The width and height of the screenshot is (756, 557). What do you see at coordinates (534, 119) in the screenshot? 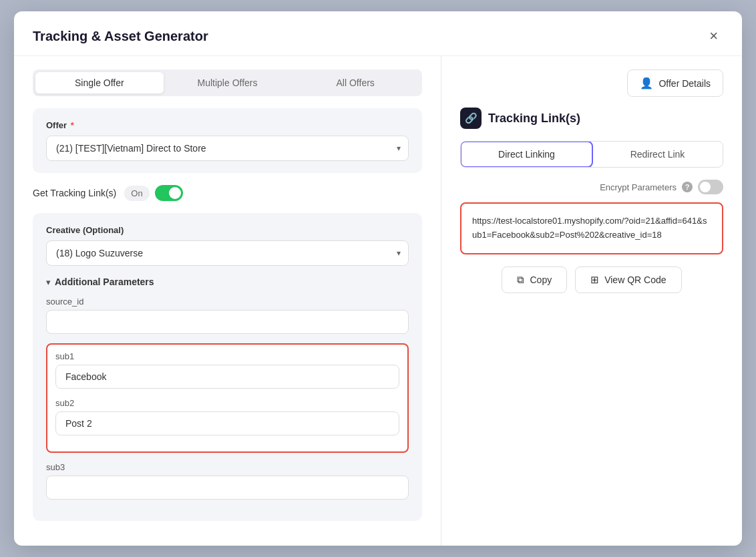
I see `section-title: Tracking Link(s)` at bounding box center [534, 119].